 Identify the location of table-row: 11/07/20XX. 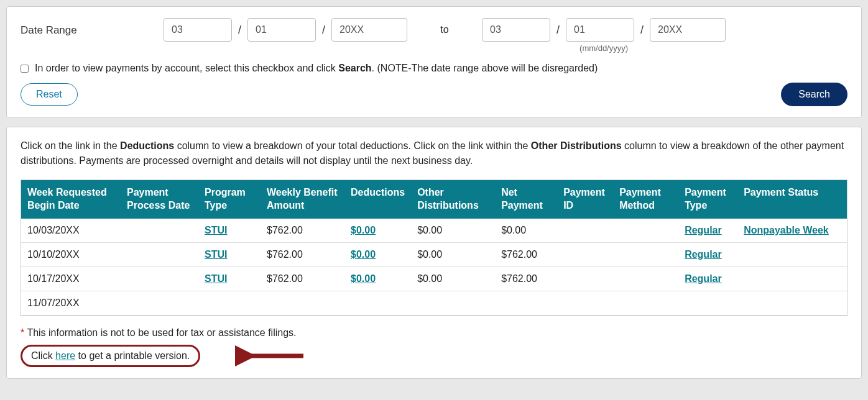
(434, 303).